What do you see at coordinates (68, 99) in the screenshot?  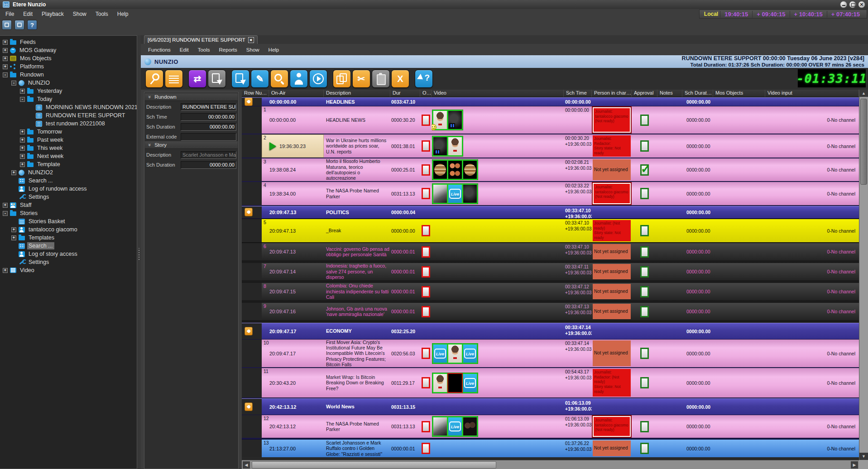 I see `sidebar-item-today-7: -Today` at bounding box center [68, 99].